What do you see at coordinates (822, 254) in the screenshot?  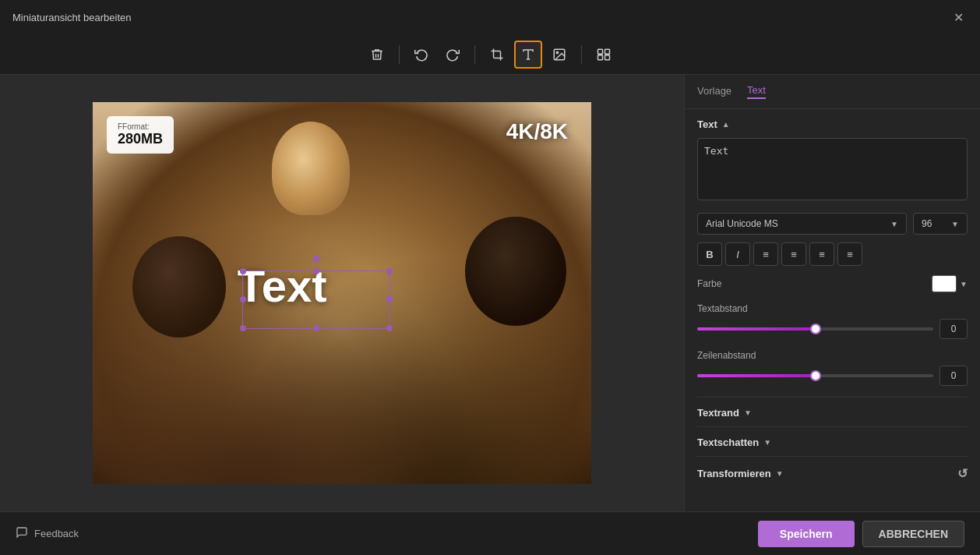 I see `align-right-button: ≡` at bounding box center [822, 254].